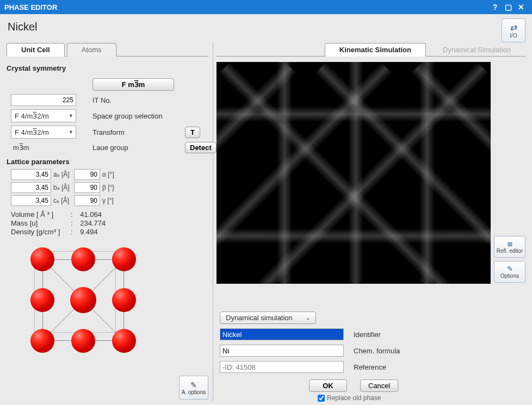 The width and height of the screenshot is (532, 405). Describe the element at coordinates (87, 175) in the screenshot. I see `alpha-input` at that location.